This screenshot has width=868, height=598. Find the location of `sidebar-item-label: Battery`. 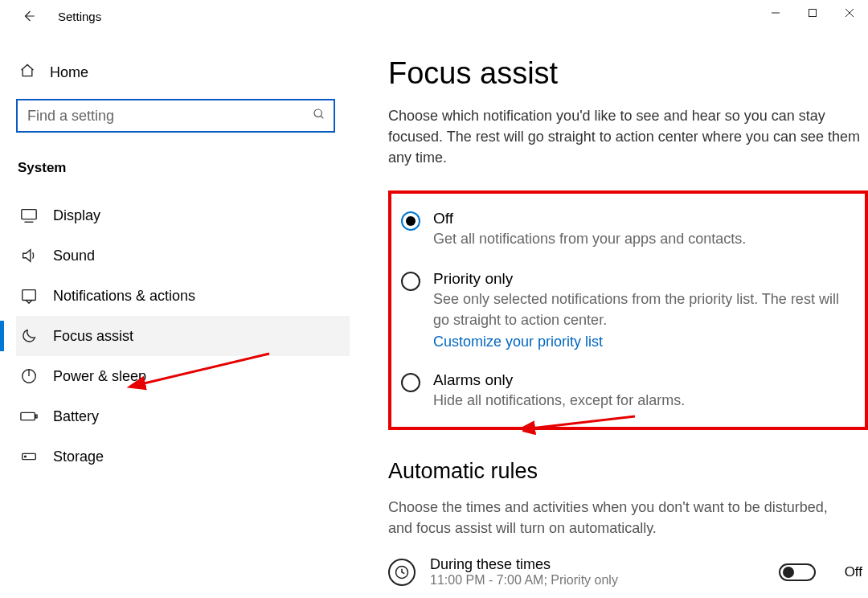

sidebar-item-label: Battery is located at coordinates (76, 416).